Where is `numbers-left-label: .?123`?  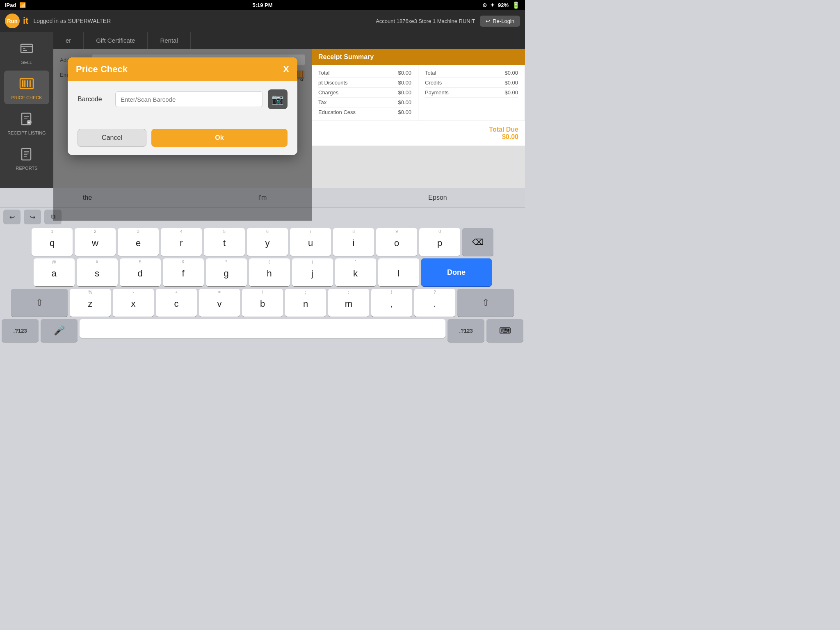
numbers-left-label: .?123 is located at coordinates (20, 331).